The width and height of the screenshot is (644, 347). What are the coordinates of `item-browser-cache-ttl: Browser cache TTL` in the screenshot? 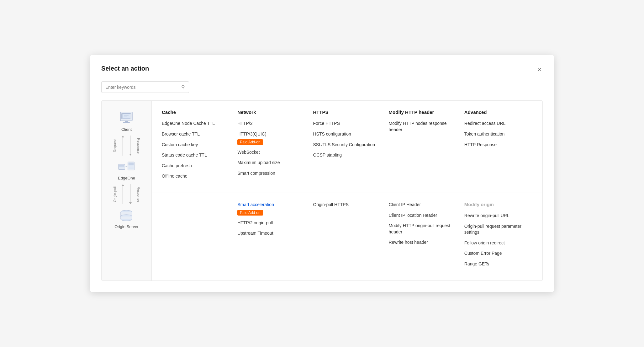 It's located at (196, 134).